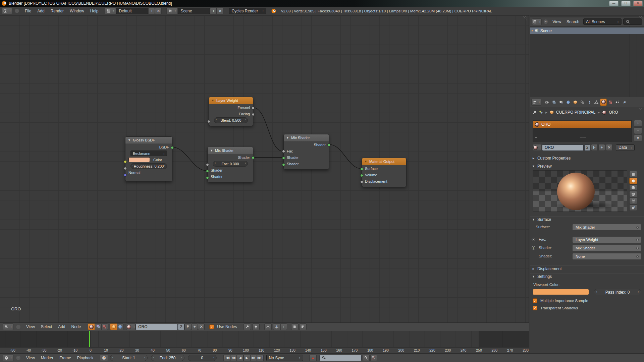  I want to click on tree-type-compositing-button, so click(98, 327).